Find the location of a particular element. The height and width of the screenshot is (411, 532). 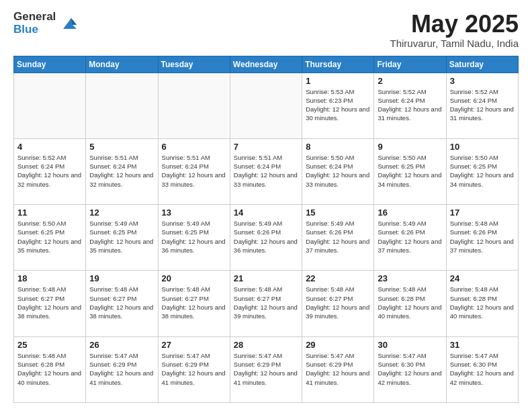

logo-blue: Blue is located at coordinates (35, 30).